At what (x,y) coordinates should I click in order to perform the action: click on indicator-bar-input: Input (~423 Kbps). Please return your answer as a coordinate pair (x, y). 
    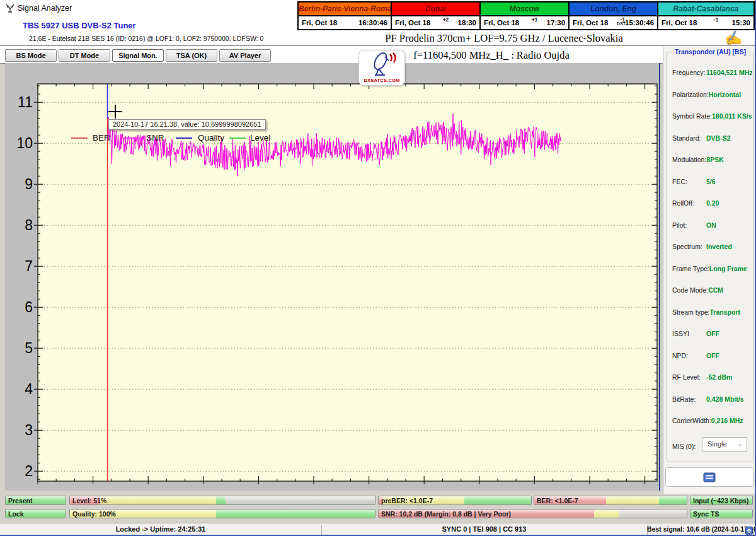
    Looking at the image, I should click on (721, 501).